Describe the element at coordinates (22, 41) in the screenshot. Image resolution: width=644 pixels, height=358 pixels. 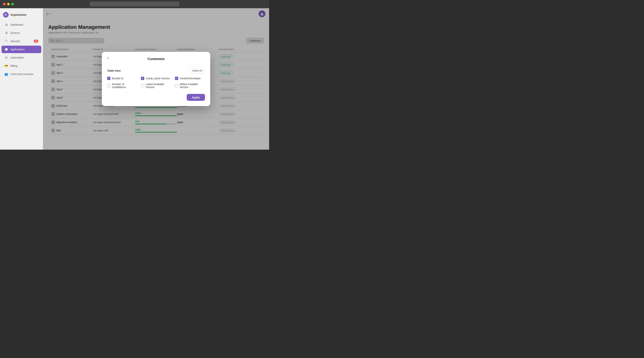
I see `sidebar-item-security: 🛡 Security 38` at that location.